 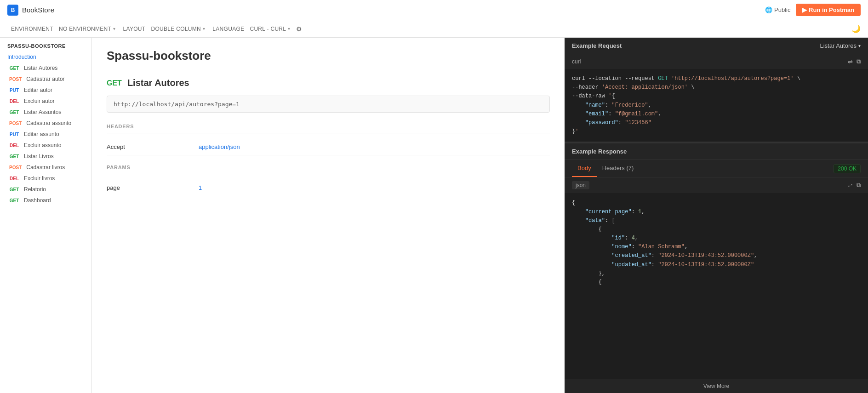 What do you see at coordinates (716, 90) in the screenshot?
I see `example-request: Example Request Listar Autores ▾ curl ⇌ …` at bounding box center [716, 90].